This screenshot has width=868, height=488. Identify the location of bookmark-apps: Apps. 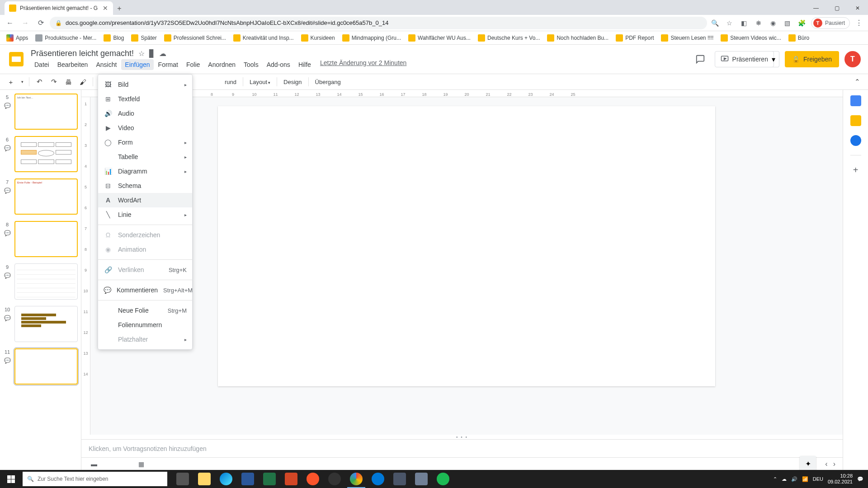
(17, 38).